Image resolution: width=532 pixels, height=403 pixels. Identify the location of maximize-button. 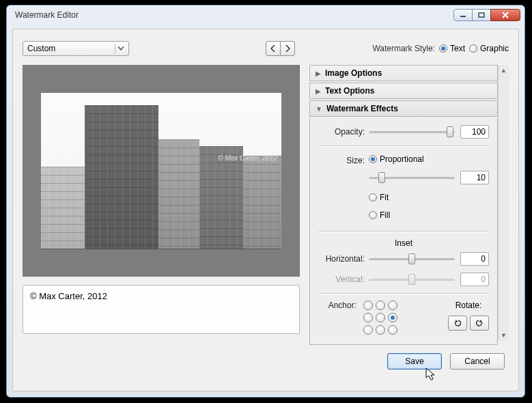
(481, 15).